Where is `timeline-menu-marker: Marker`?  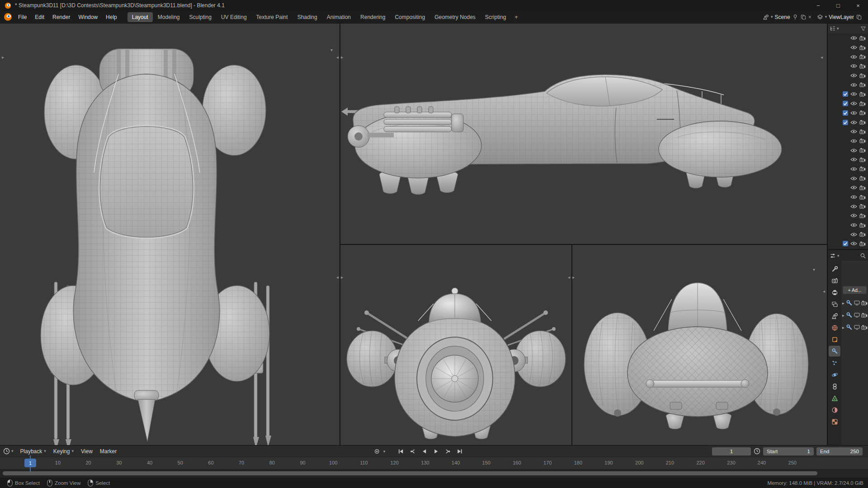 timeline-menu-marker: Marker is located at coordinates (108, 451).